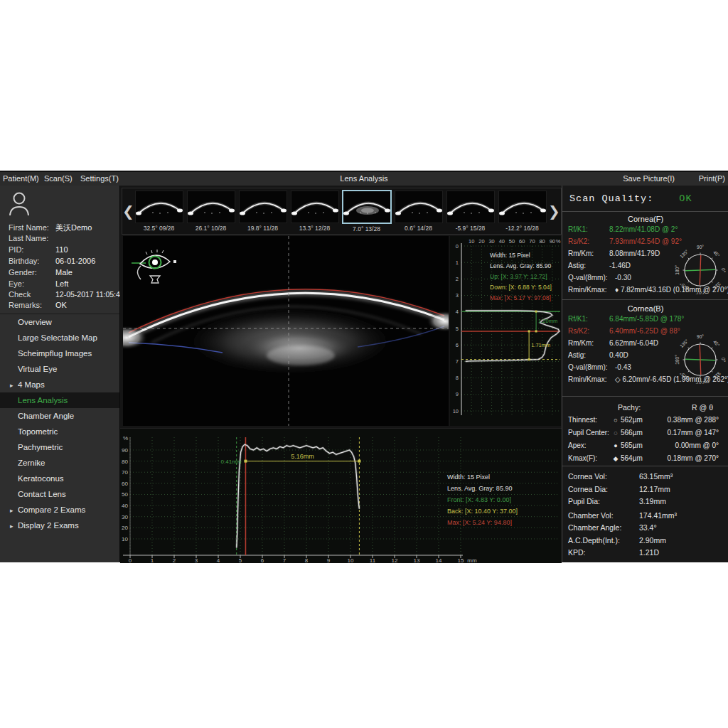  I want to click on sidebar-item-chamber-angle: Chamber Angle, so click(60, 416).